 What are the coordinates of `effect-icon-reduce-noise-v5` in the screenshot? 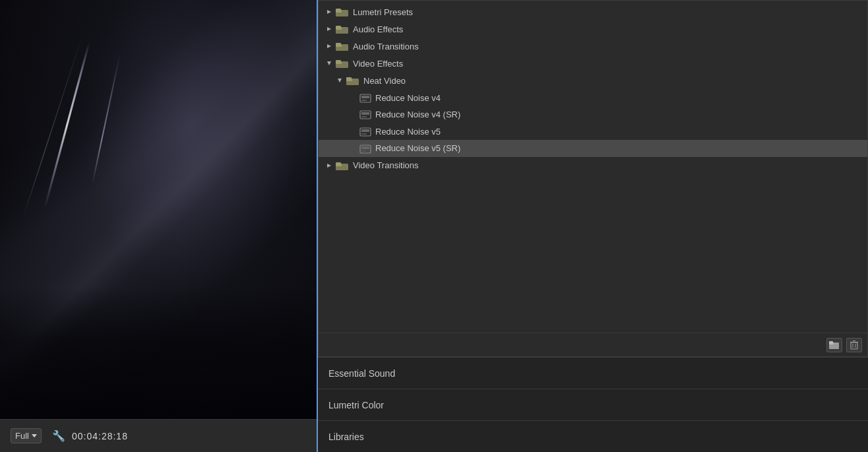 It's located at (367, 131).